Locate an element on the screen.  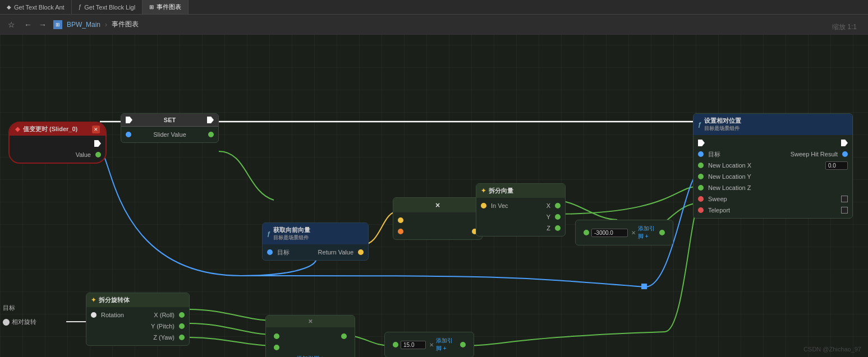
gf-target-label: 目标 is located at coordinates (296, 252).